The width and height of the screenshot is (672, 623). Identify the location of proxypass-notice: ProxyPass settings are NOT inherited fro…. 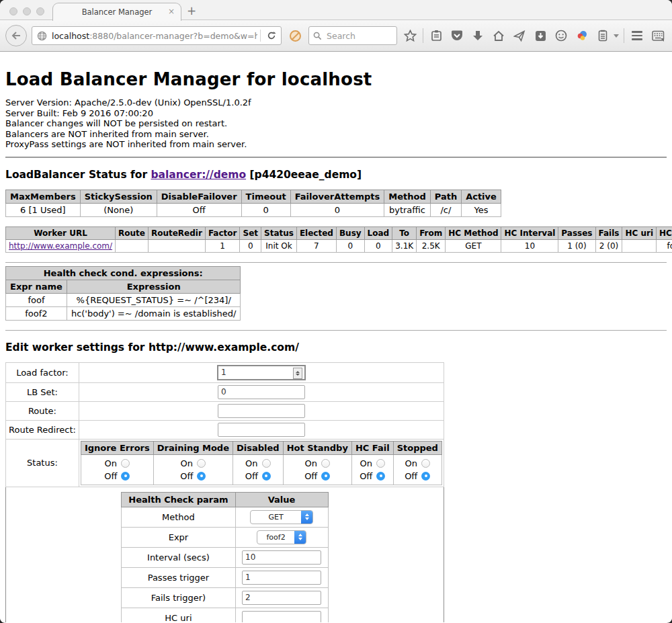
(336, 144).